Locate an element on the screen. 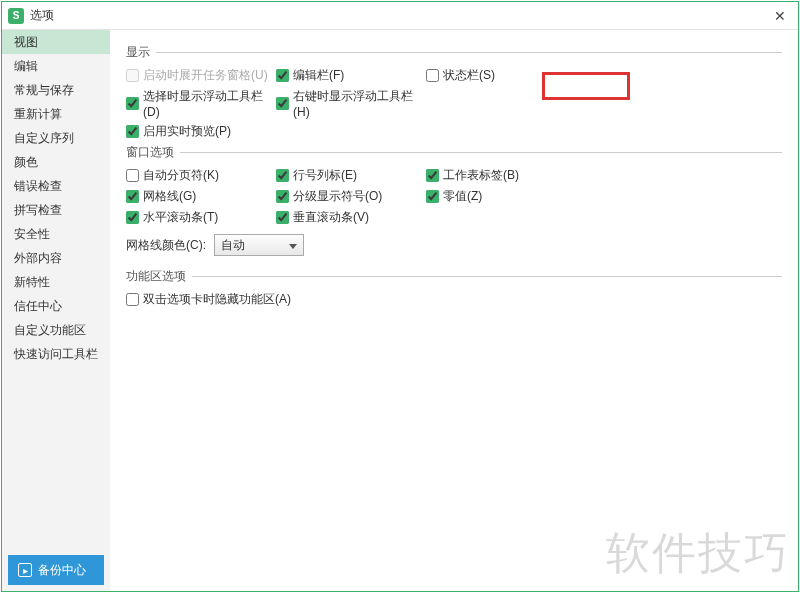 This screenshot has width=800, height=593. sidebar-item-1: 编辑 is located at coordinates (56, 66).